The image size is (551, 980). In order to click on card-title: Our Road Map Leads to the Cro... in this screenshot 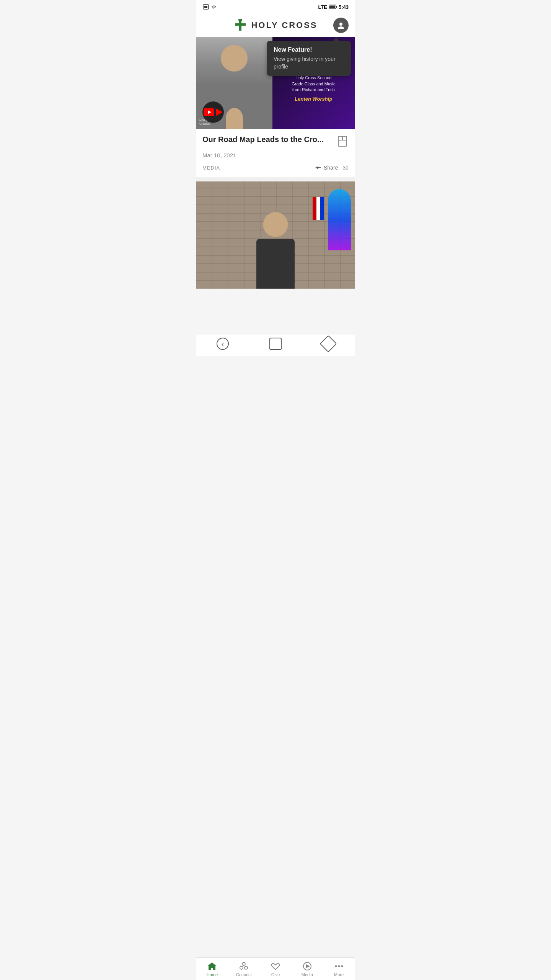, I will do `click(269, 139)`.